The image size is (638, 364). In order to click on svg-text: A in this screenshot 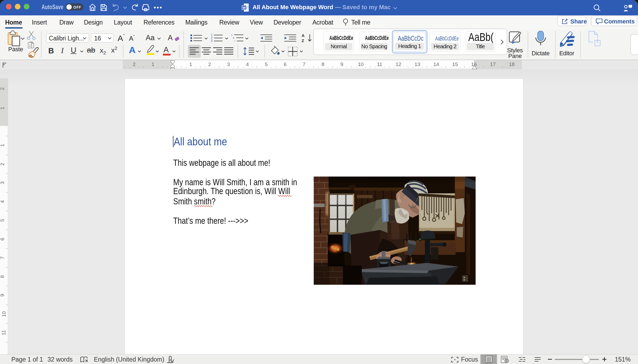, I will do `click(303, 36)`.